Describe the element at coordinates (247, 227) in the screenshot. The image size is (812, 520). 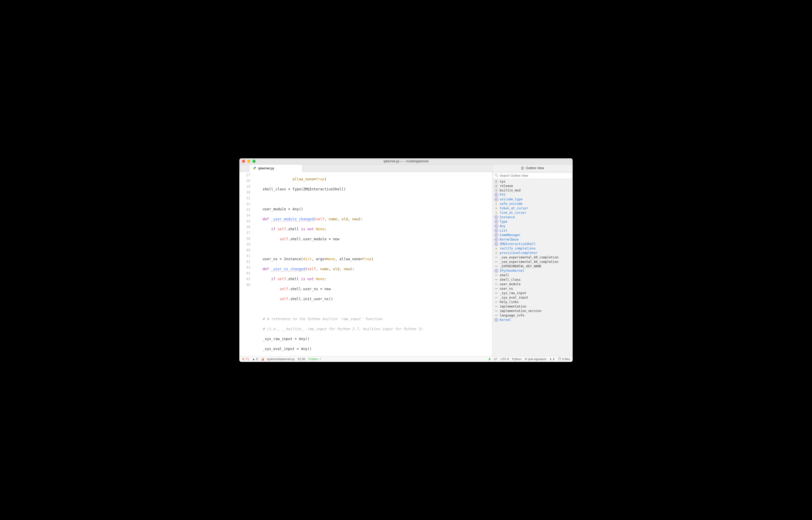
I see `line-number: 36` at that location.